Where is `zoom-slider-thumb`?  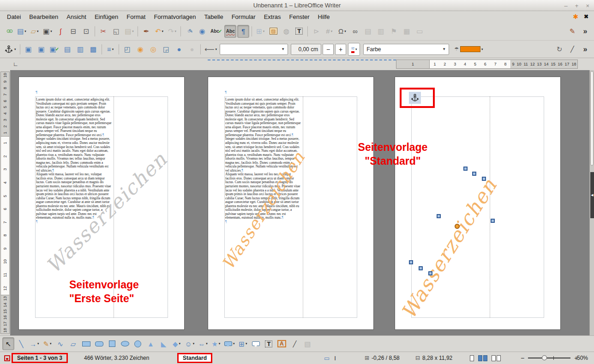
zoom-slider-thumb is located at coordinates (545, 358).